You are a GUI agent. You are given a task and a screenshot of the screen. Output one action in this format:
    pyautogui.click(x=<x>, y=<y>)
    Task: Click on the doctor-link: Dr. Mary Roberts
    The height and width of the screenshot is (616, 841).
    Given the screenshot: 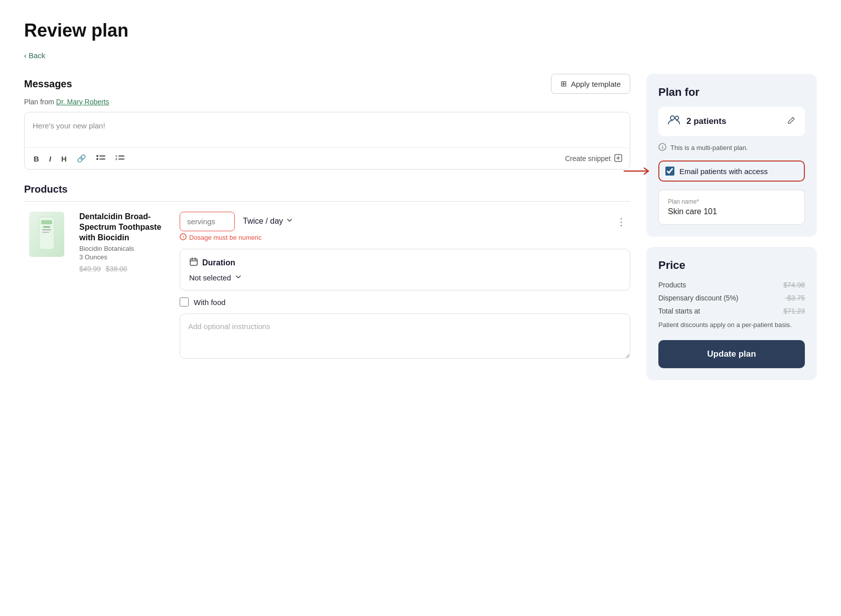 What is the action you would take?
    pyautogui.click(x=83, y=102)
    